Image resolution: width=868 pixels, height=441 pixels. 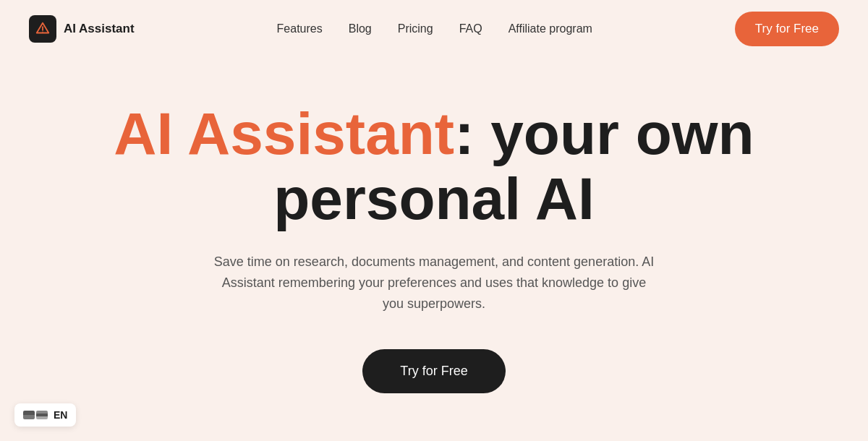 I want to click on nav-link-features: Features, so click(x=299, y=29).